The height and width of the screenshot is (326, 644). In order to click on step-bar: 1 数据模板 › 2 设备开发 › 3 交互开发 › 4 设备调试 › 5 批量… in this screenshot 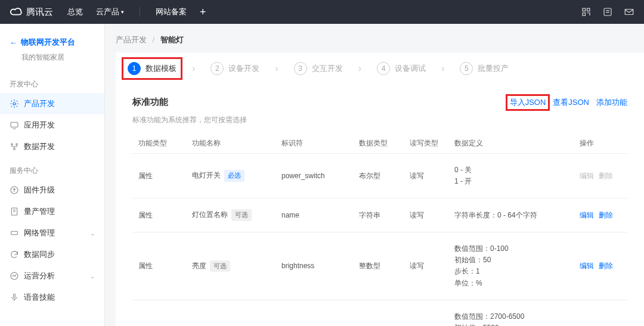, I will do `click(380, 69)`.